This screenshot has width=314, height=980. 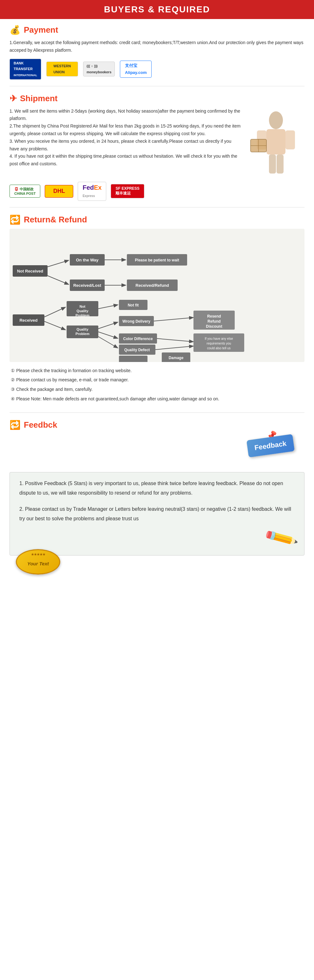 I want to click on svg-text: Refund, so click(x=214, y=321).